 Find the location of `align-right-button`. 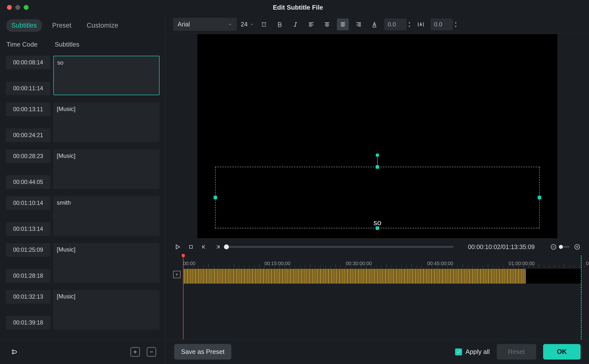

align-right-button is located at coordinates (359, 24).